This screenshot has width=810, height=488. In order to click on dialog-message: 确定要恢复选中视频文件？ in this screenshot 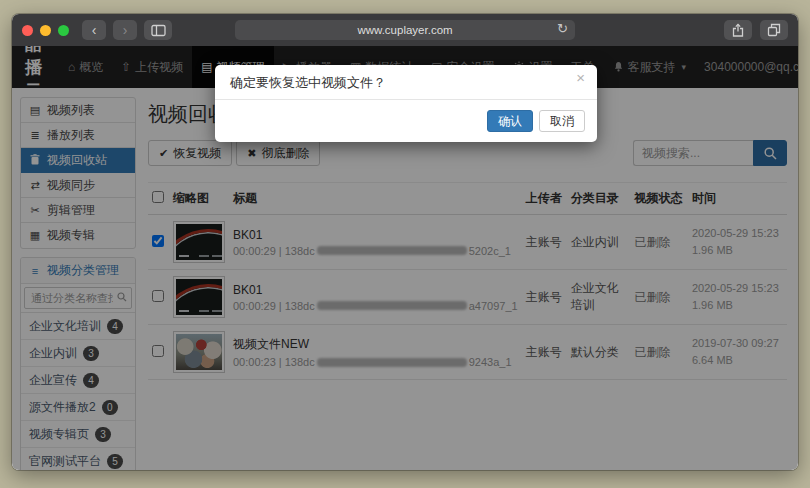, I will do `click(406, 82)`.